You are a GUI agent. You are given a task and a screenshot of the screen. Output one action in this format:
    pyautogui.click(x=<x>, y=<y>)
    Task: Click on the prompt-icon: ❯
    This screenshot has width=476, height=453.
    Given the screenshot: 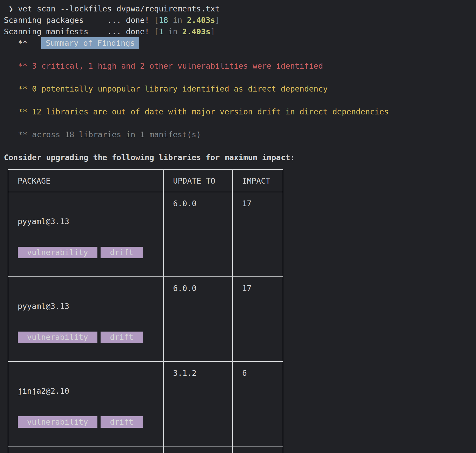 What is the action you would take?
    pyautogui.click(x=11, y=9)
    